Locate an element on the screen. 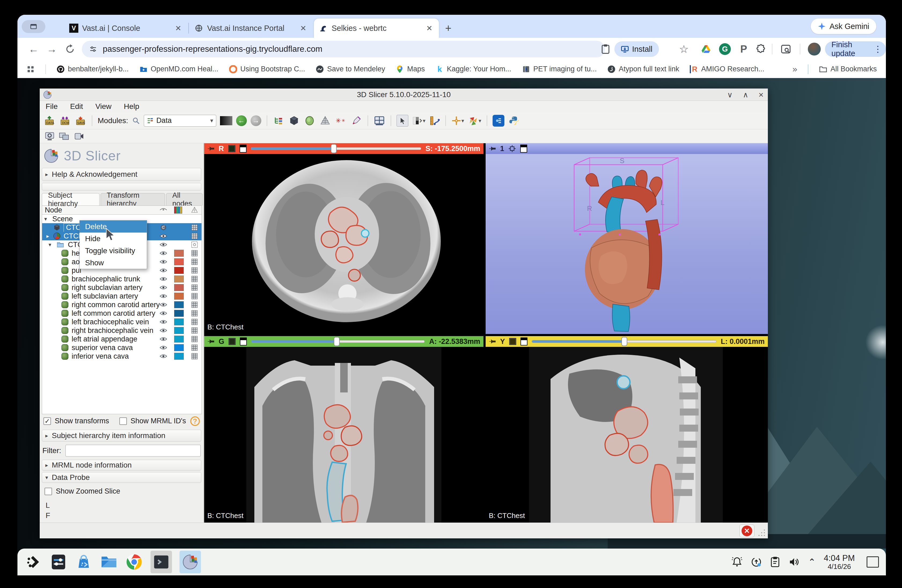 Image resolution: width=902 pixels, height=588 pixels. file-manager-icon is located at coordinates (109, 562).